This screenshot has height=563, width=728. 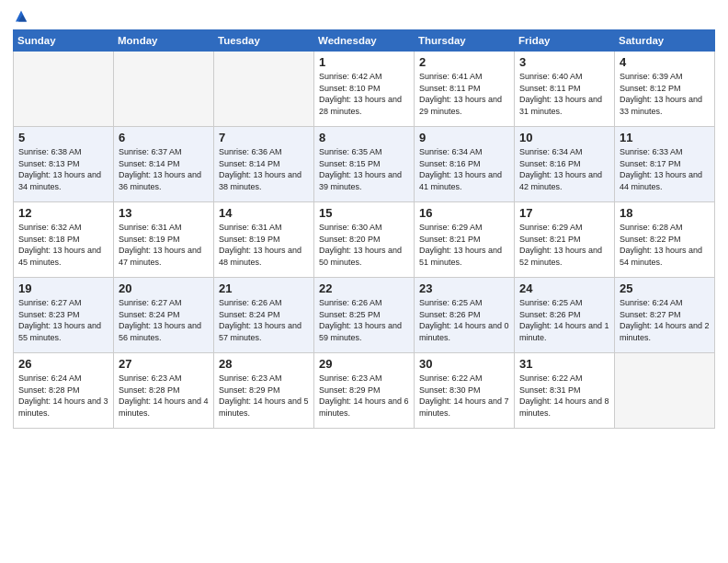 I want to click on weekday-header-saturday: Saturday, so click(x=665, y=40).